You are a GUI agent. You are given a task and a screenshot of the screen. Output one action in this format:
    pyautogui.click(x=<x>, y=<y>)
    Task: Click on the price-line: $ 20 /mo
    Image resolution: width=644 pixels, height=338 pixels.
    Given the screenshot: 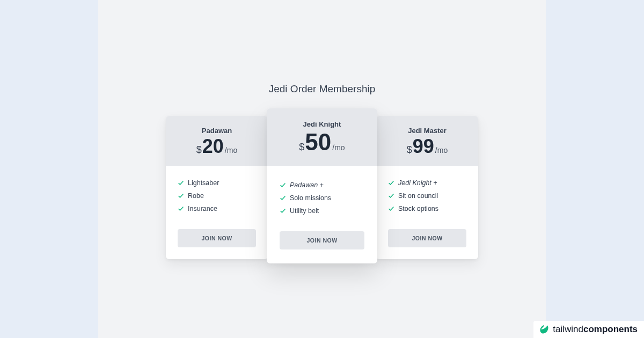 What is the action you would take?
    pyautogui.click(x=217, y=146)
    